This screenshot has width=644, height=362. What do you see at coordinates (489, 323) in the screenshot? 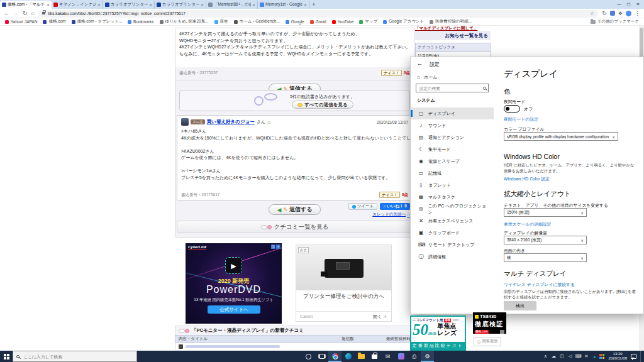
I see `ts8430-ad: TS8430 徹底検証 価格.com` at bounding box center [489, 323].